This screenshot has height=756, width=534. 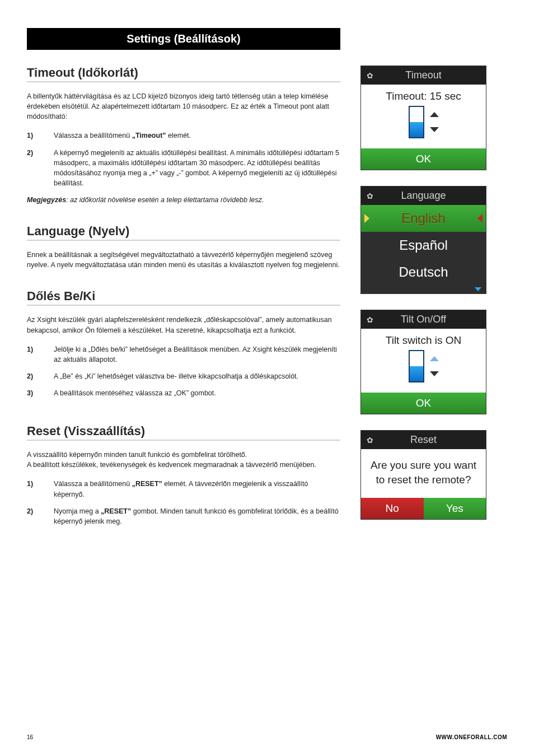 I want to click on step-item: 1)Válassza a beállítómenü „Timeout” elem…, so click(x=184, y=136).